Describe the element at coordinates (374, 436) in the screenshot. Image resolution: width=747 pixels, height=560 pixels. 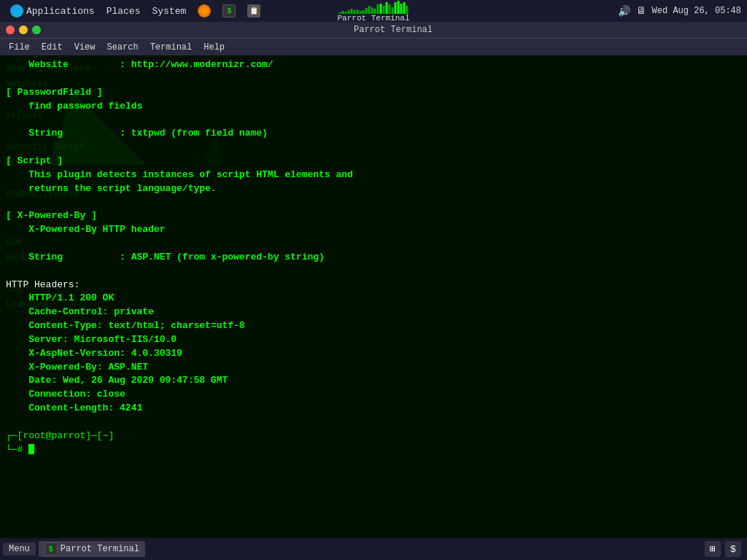
I see `terminal-prompt-line1: ┌─[root@parrot]─[~]` at that location.